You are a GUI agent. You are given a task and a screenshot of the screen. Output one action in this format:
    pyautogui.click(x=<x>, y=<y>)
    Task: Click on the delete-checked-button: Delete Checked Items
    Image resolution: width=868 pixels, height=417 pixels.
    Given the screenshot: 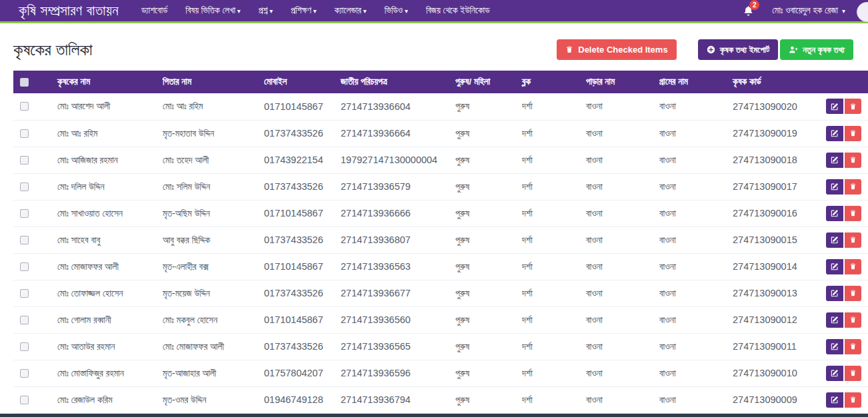 What is the action you would take?
    pyautogui.click(x=616, y=49)
    